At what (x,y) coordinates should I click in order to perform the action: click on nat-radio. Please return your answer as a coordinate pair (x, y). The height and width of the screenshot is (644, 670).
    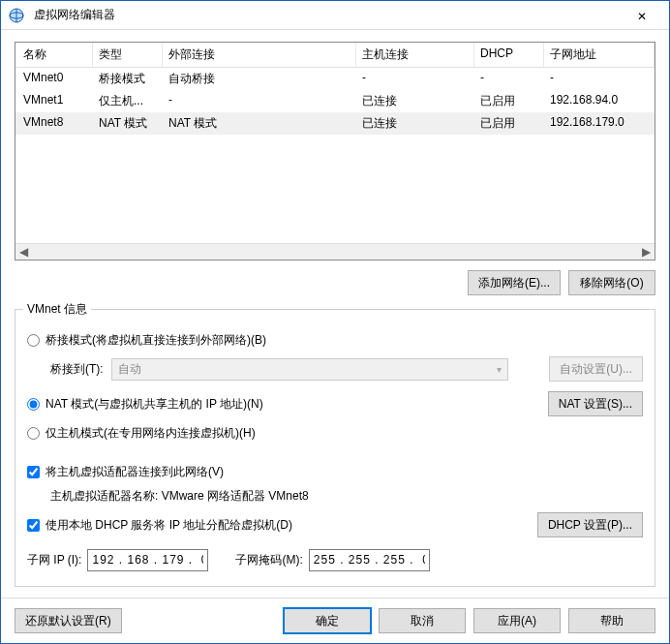
    Looking at the image, I should click on (33, 405).